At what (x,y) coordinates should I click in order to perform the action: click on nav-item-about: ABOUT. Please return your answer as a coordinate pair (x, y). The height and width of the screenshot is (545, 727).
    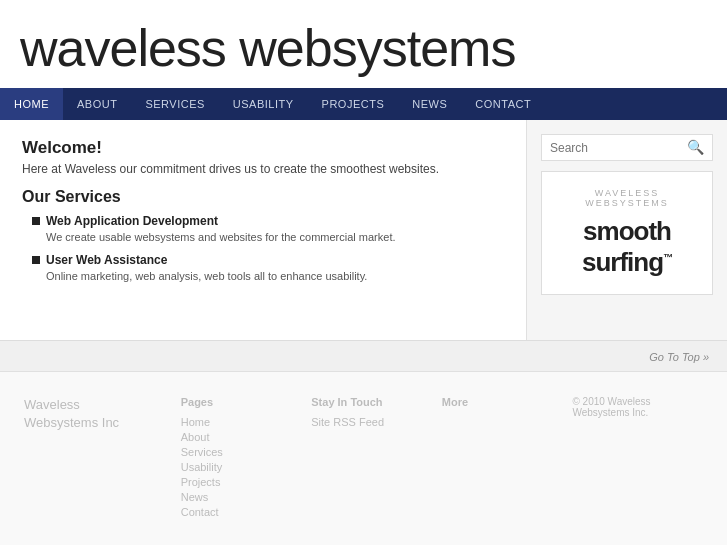
    Looking at the image, I should click on (97, 104).